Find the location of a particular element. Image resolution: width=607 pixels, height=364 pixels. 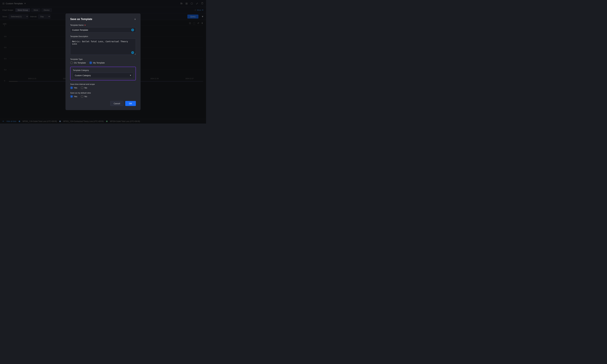

save-as-template-modal: Save as Template × Template Name ★ 🌐 Tem… is located at coordinates (103, 62).